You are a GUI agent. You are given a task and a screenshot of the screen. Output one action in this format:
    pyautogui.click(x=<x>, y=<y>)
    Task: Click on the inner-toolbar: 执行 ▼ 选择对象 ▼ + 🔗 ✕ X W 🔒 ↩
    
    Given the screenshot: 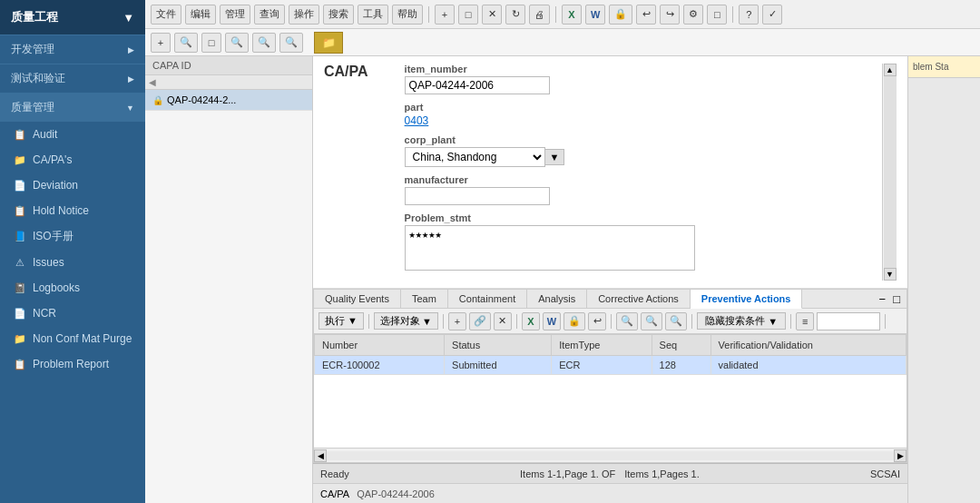 What is the action you would take?
    pyautogui.click(x=610, y=321)
    